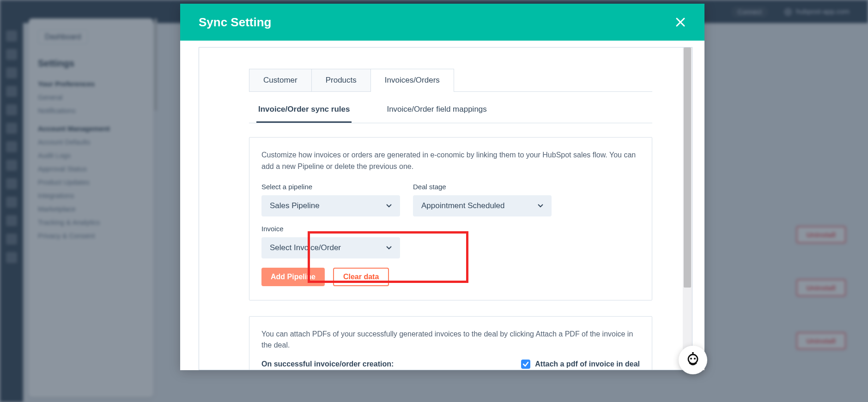 This screenshot has width=868, height=402. Describe the element at coordinates (331, 186) in the screenshot. I see `pipeline-label: Select a pipeline` at that location.